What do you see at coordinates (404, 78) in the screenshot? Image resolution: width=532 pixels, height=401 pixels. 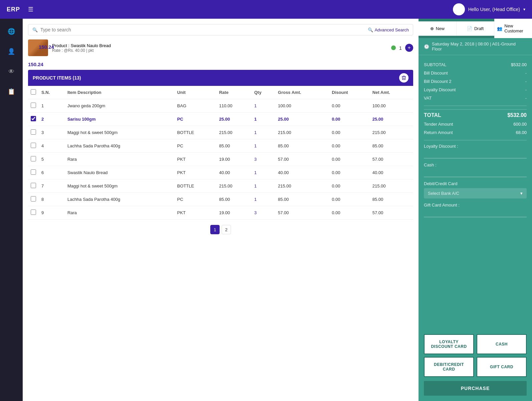 I see `delete-icon` at bounding box center [404, 78].